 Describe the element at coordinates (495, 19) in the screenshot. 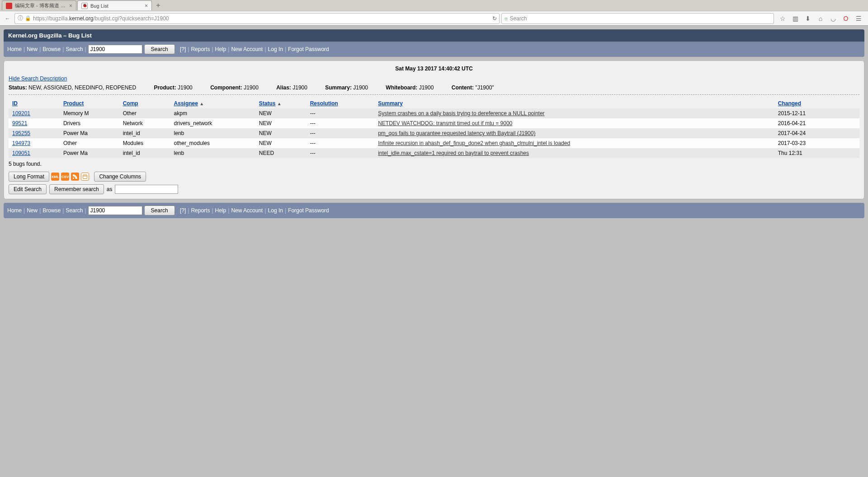

I see `reload-button: ↻` at that location.